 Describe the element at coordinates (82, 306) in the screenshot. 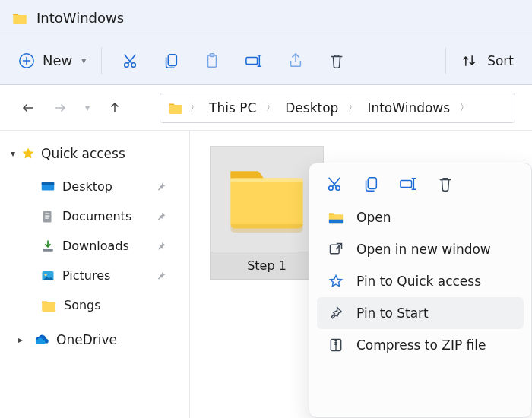

I see `sidebar-item-label: Songs` at that location.